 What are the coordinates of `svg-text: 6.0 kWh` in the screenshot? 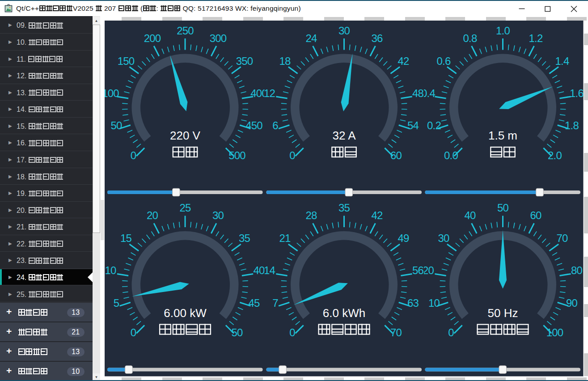 It's located at (344, 313).